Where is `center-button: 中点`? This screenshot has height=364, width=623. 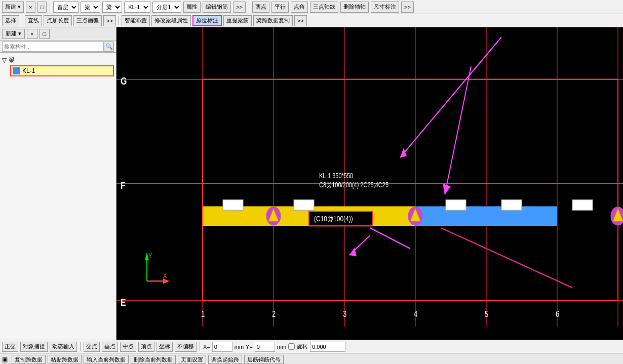 center-button: 中点 is located at coordinates (128, 347).